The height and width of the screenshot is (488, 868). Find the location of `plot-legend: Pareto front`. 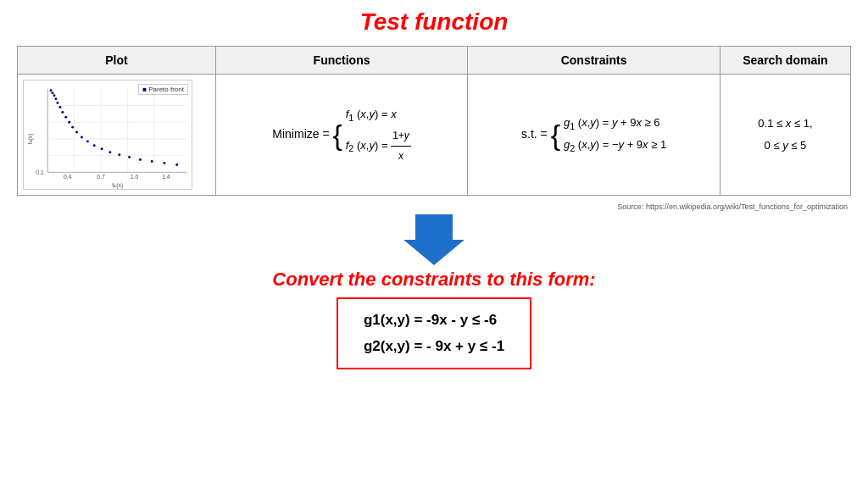

plot-legend: Pareto front is located at coordinates (163, 90).